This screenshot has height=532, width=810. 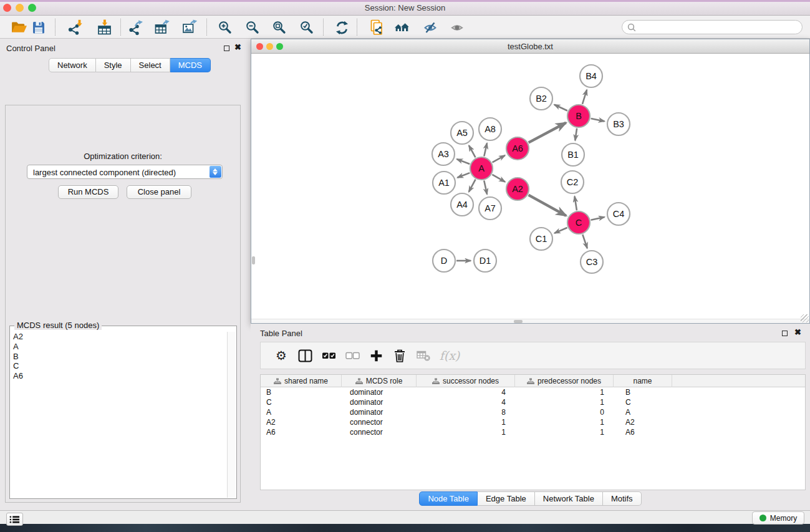 I want to click on memory-button: Memory, so click(x=778, y=518).